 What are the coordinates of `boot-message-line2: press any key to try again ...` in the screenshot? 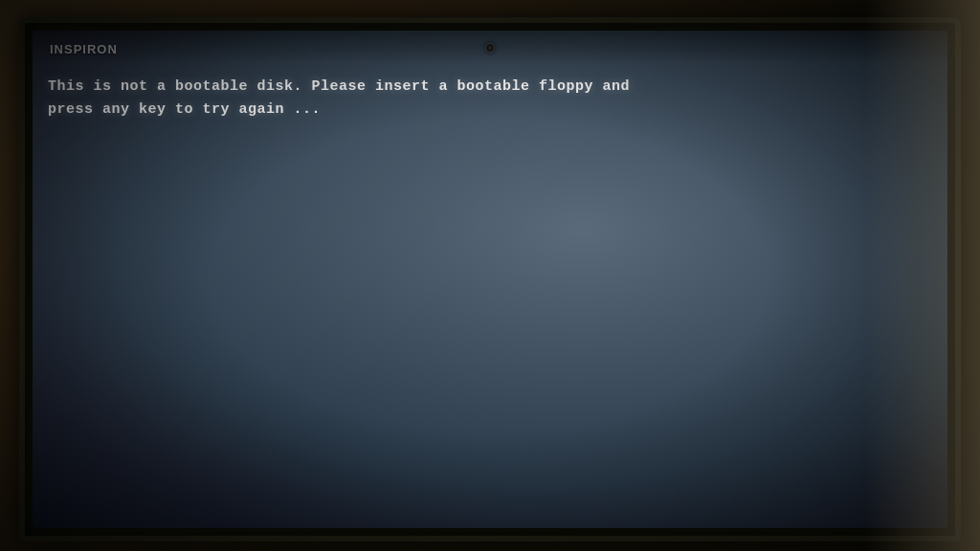 It's located at (490, 110).